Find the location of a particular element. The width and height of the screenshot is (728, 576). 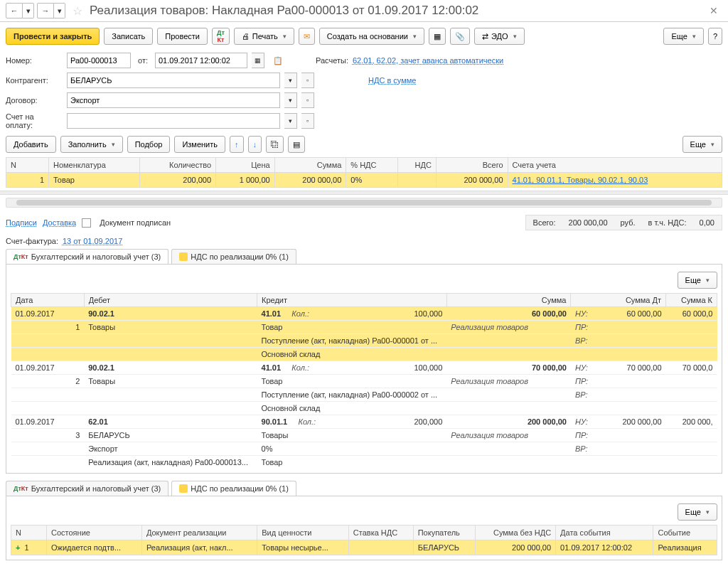

write-button: Записать is located at coordinates (128, 36).